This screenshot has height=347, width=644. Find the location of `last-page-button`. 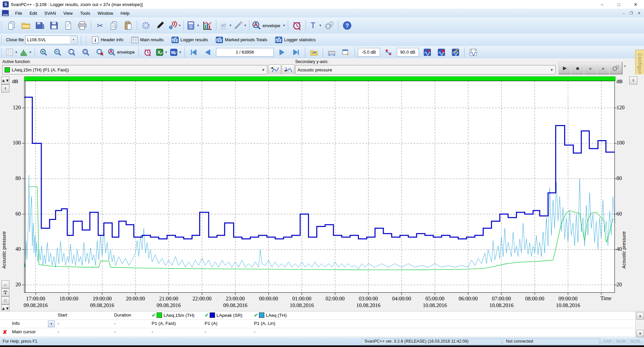

last-page-button is located at coordinates (296, 52).